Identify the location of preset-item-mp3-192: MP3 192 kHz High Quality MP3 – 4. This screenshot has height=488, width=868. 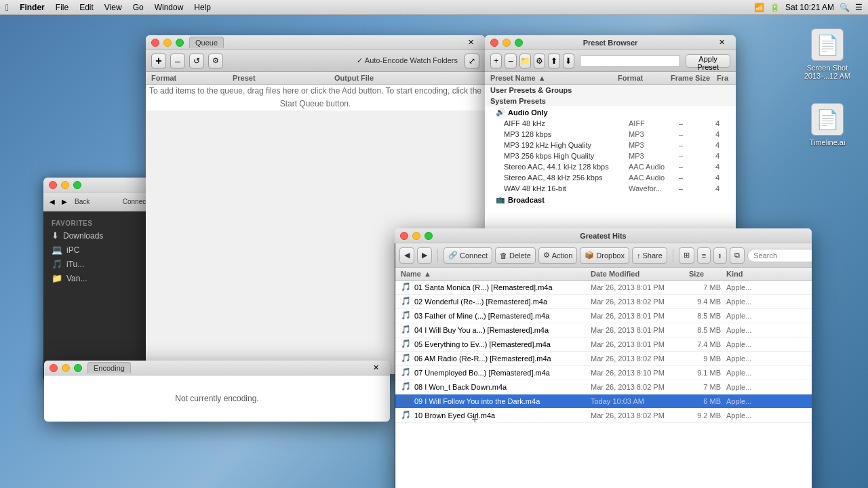
(610, 145).